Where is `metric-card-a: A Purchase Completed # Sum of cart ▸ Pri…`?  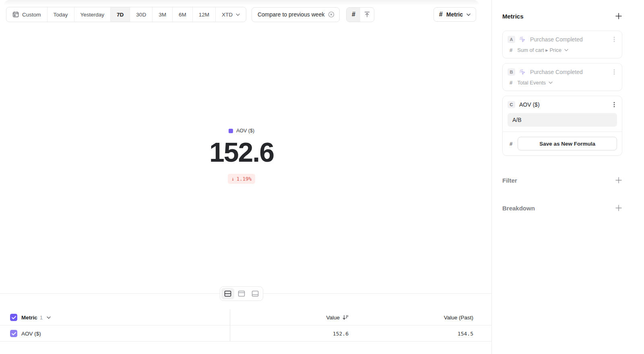
metric-card-a: A Purchase Completed # Sum of cart ▸ Pri… is located at coordinates (562, 44).